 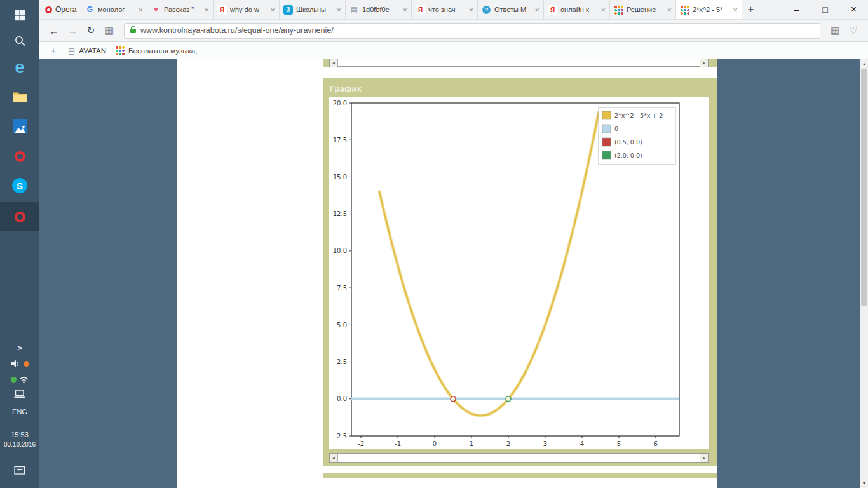 What do you see at coordinates (156, 51) in the screenshot?
I see `bookmark-item: Бесплатная музыка,` at bounding box center [156, 51].